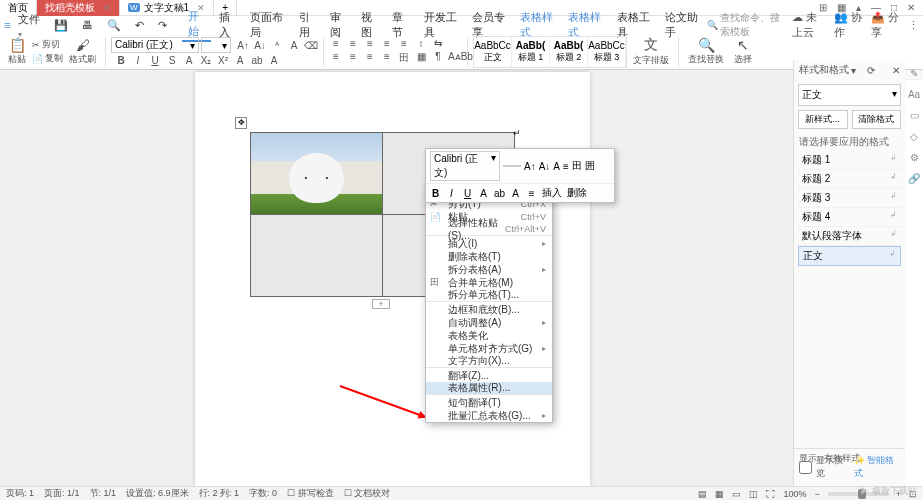 The width and height of the screenshot is (923, 500). Describe the element at coordinates (489, 322) in the screenshot. I see `ctx-item: 自动调整(A)▸` at that location.